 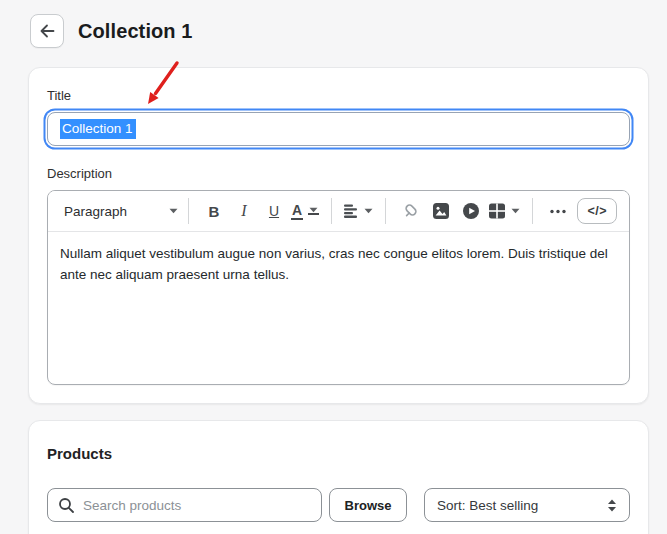 I want to click on show-html-button: </>, so click(x=597, y=212).